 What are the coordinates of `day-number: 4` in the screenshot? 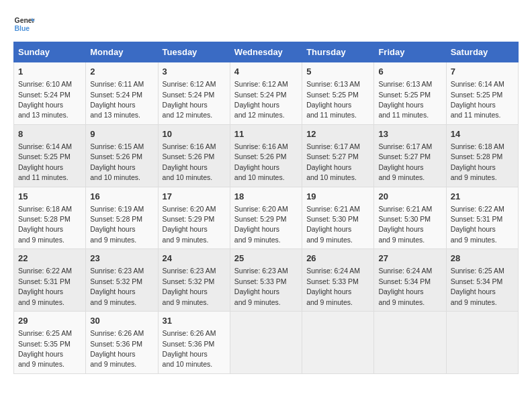 It's located at (266, 72).